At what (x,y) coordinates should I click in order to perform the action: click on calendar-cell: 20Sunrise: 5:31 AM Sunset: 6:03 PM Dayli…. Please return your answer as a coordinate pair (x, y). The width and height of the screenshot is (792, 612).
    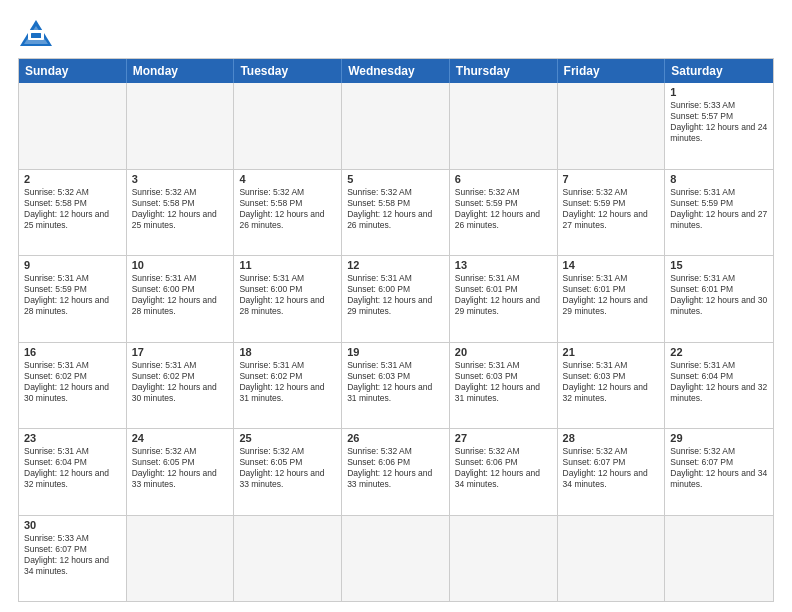
    Looking at the image, I should click on (504, 386).